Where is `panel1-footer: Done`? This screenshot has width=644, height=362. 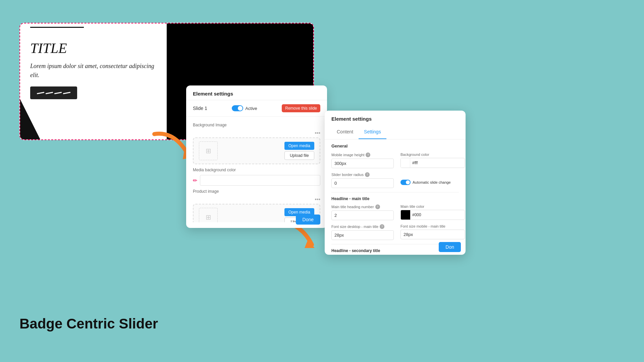 panel1-footer: Done is located at coordinates (308, 220).